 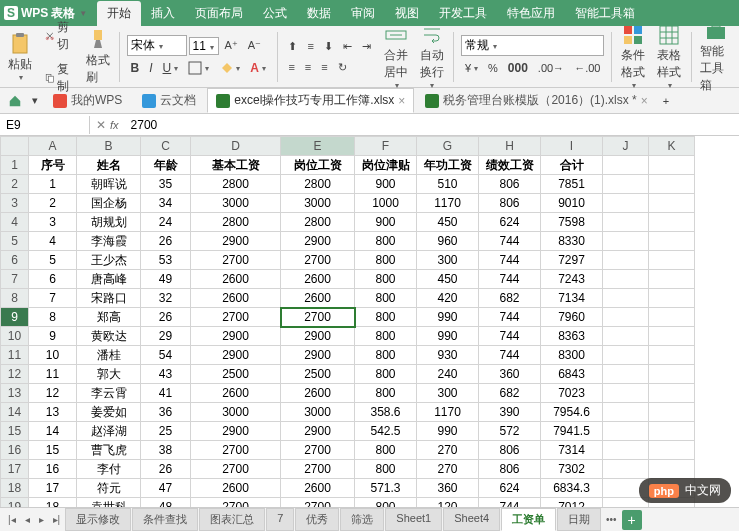 I want to click on cell: 2500, so click(x=236, y=374).